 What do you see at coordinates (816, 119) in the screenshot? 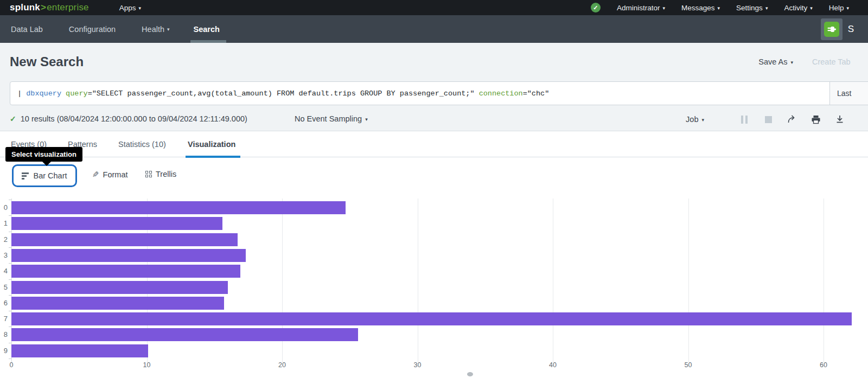
I see `print-icon` at bounding box center [816, 119].